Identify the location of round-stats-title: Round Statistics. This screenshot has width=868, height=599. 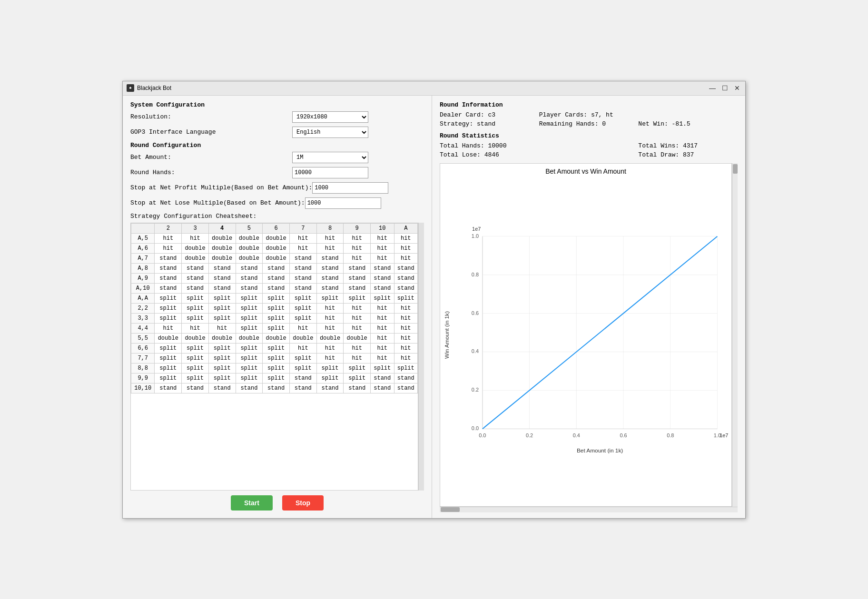
(589, 136).